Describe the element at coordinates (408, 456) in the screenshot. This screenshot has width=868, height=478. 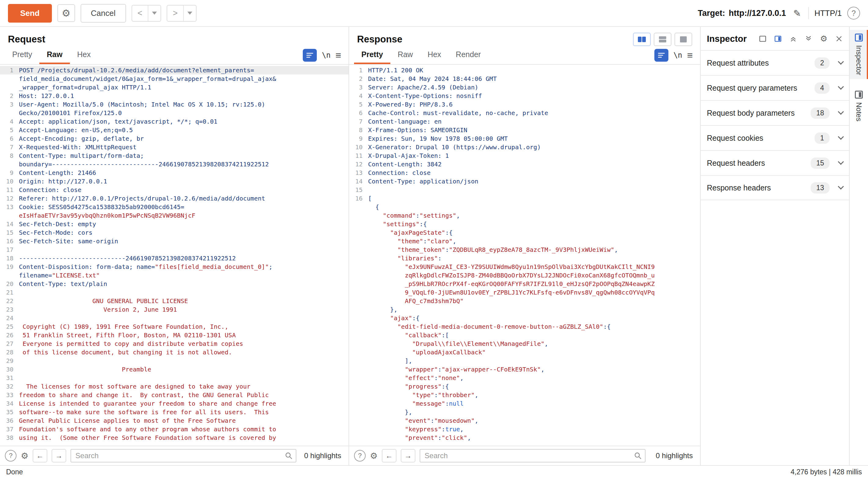
I see `search-next-button: →` at that location.